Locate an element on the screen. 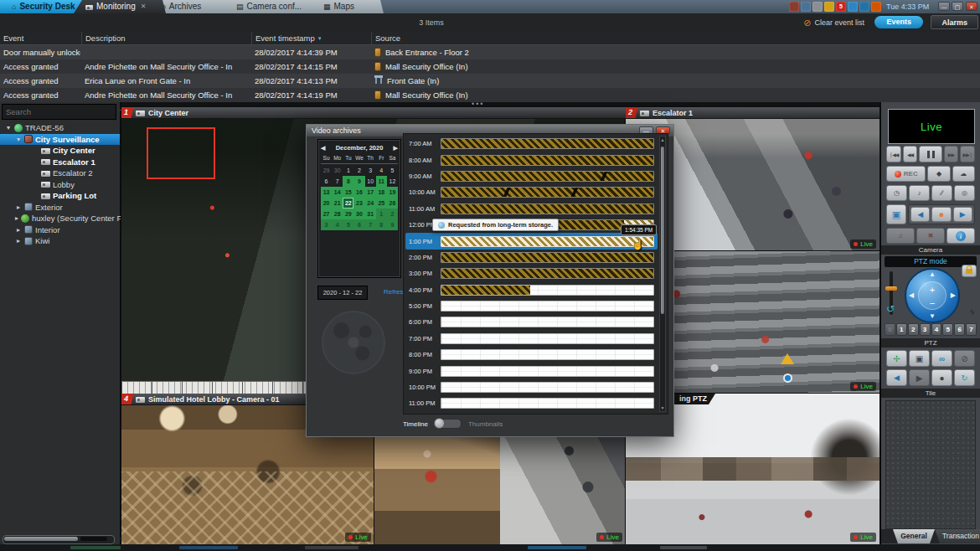 Image resolution: width=980 pixels, height=551 pixels. device-icon is located at coordinates (794, 7).